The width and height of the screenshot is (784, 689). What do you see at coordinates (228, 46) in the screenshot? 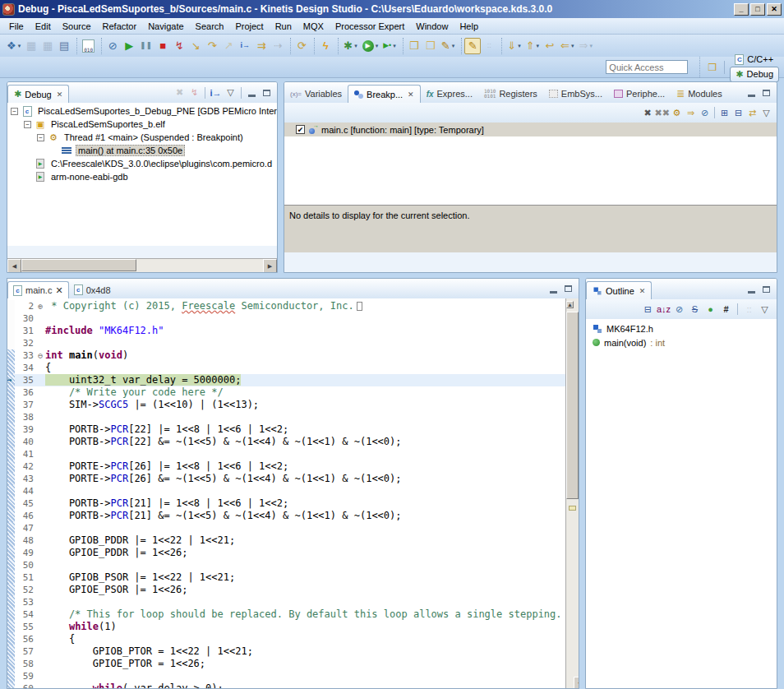
I see `step-return-button: ↗` at bounding box center [228, 46].